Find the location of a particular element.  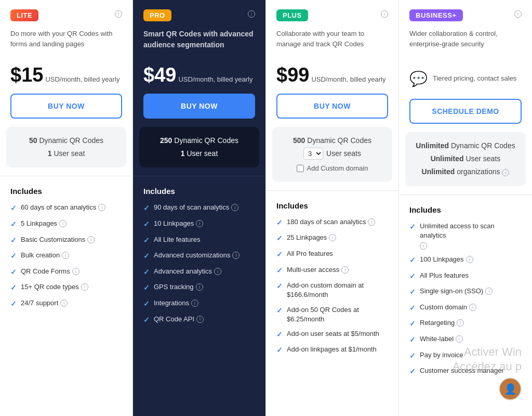

feature-item: ✓GPS trackingi is located at coordinates (200, 288).